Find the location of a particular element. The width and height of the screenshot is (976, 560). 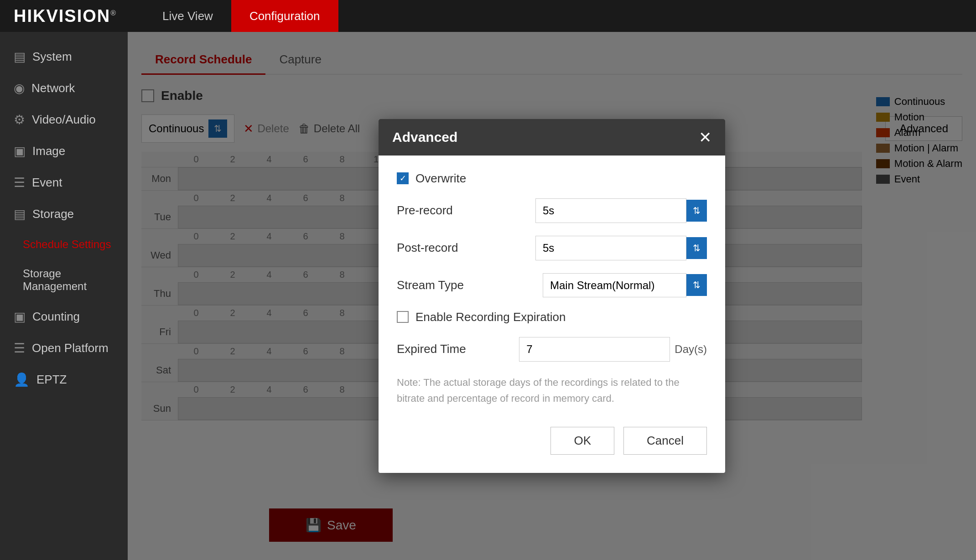

network-icon: ◉ is located at coordinates (19, 88).